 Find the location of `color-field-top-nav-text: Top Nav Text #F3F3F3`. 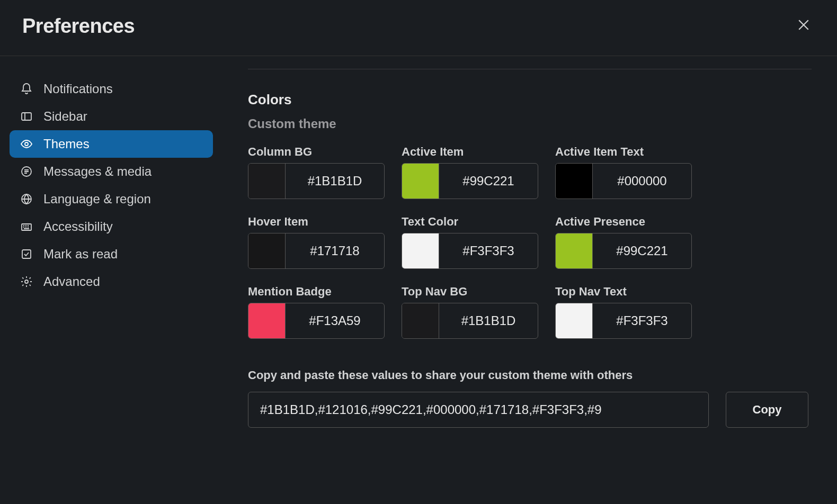

color-field-top-nav-text: Top Nav Text #F3F3F3 is located at coordinates (624, 312).